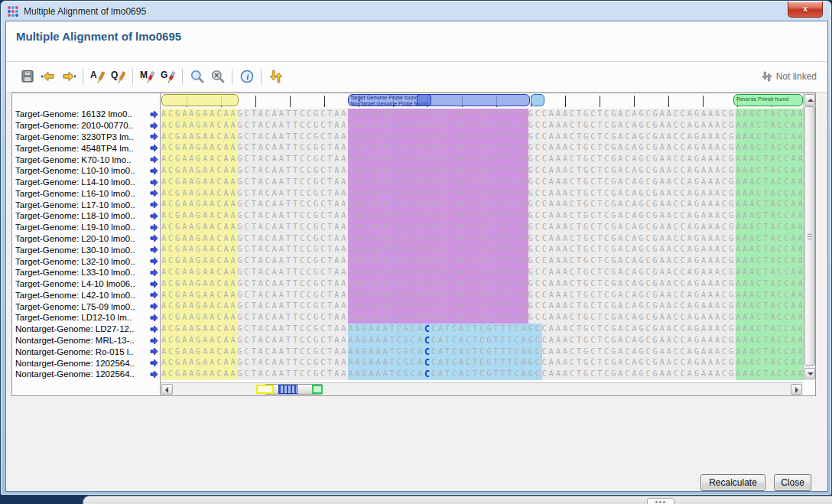 This screenshot has height=504, width=832. What do you see at coordinates (86, 148) in the screenshot?
I see `sequence-name-row: Target-Genome: 4548TP4 lm..` at bounding box center [86, 148].